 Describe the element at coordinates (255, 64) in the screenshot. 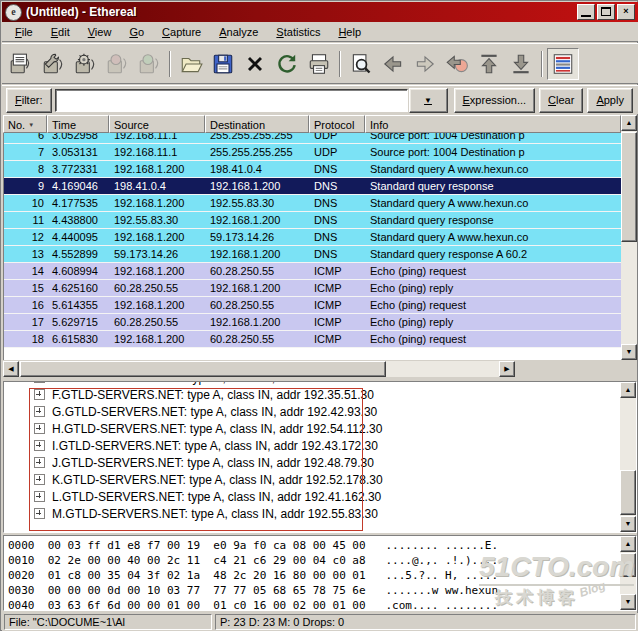

I see `close-file-button` at that location.